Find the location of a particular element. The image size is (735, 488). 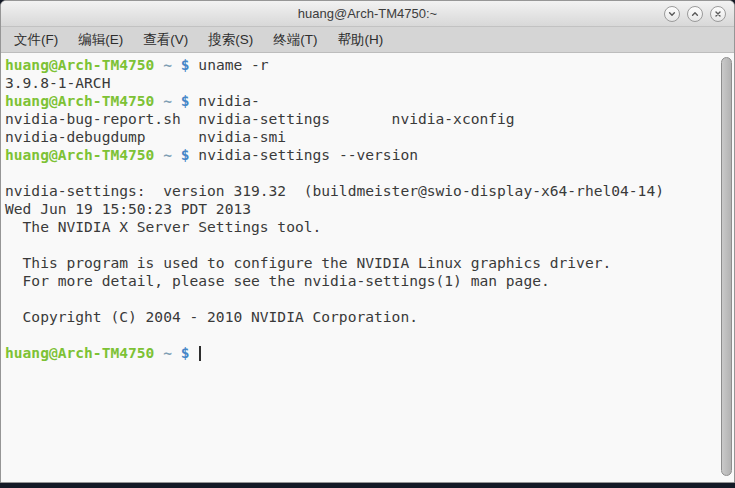

terminal-line: huang@Arch-TM4750 ~ $ nvidia- is located at coordinates (362, 101).